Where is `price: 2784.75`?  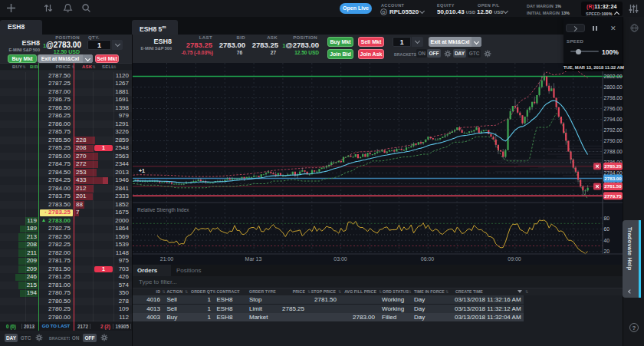 price: 2784.75 is located at coordinates (55, 164).